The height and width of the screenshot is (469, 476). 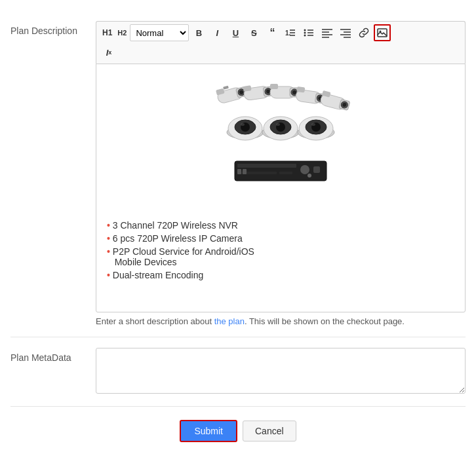 I want to click on plan-description-label: Plan Description, so click(x=53, y=29).